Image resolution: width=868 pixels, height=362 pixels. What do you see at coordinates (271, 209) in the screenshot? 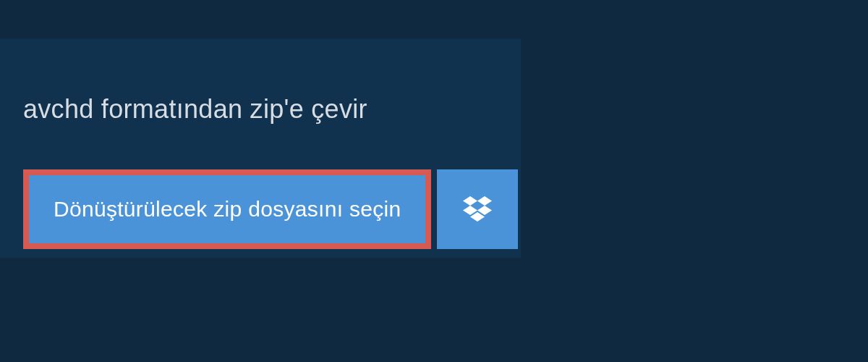
I see `action-button-row: Dönüştürülecek zip dosyasını seçin` at bounding box center [271, 209].